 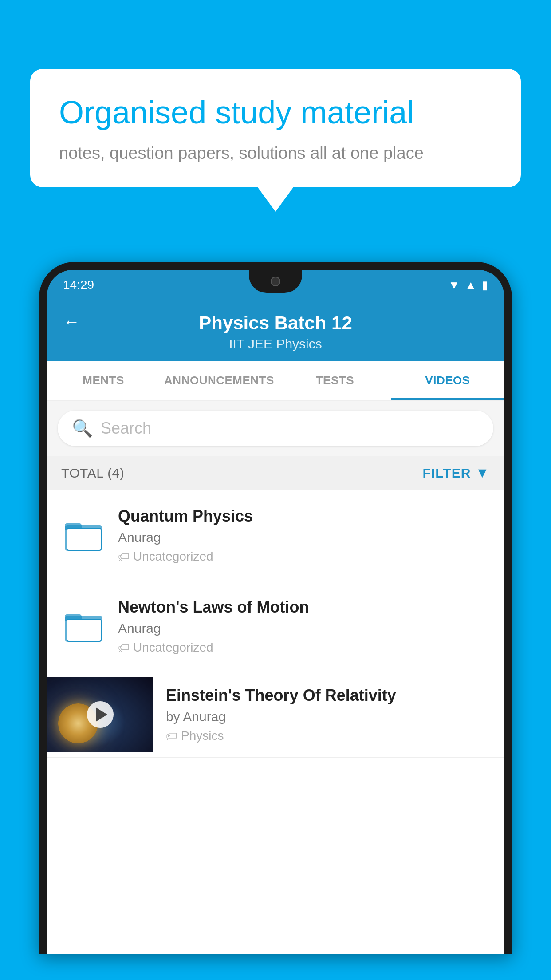 I want to click on list-item: Einstein's Theory Of Relativity by Anura…, so click(x=276, y=715).